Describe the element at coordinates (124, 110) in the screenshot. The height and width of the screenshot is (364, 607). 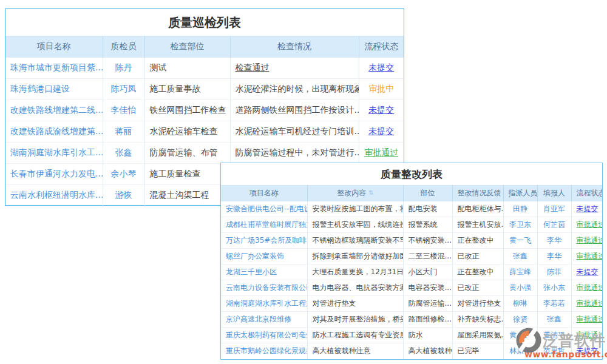
I see `inspector-link: 李佳怡` at that location.